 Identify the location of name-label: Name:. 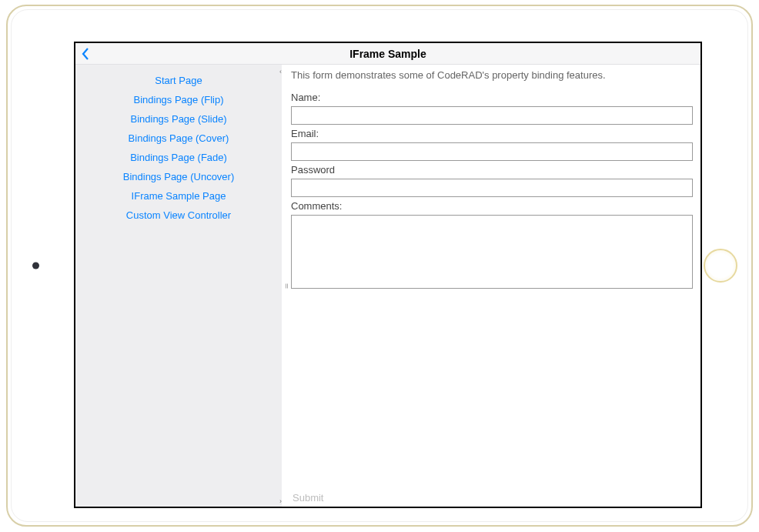
(492, 97).